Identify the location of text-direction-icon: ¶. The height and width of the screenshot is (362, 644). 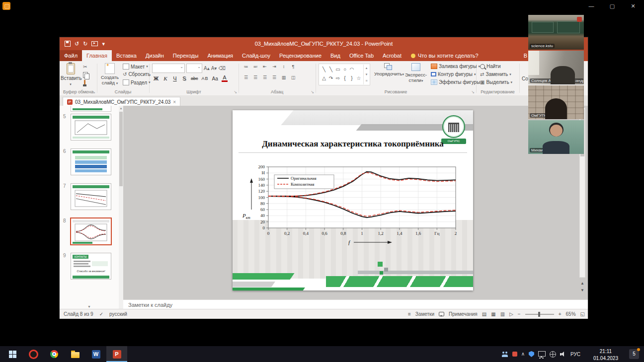
(293, 67).